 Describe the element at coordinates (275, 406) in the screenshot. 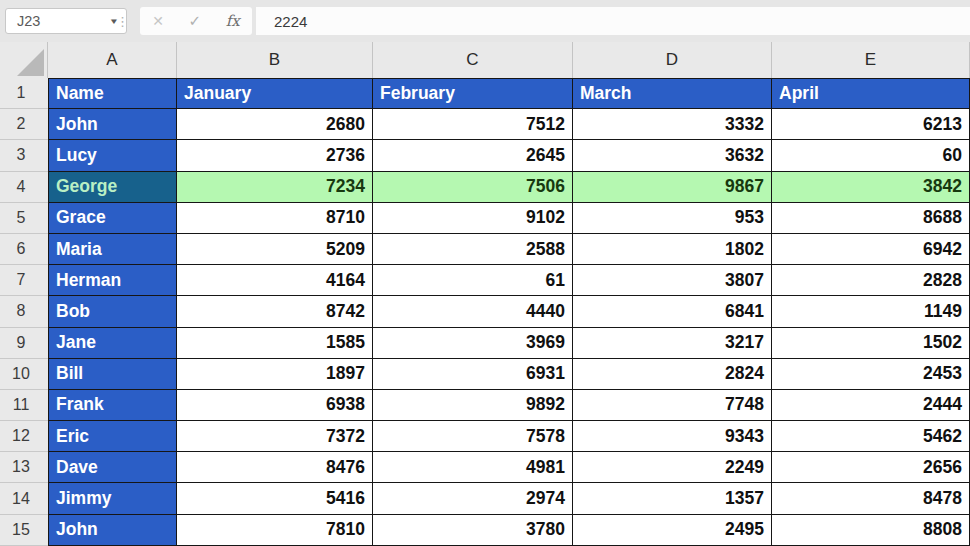

I see `cell-B11: 6938` at that location.